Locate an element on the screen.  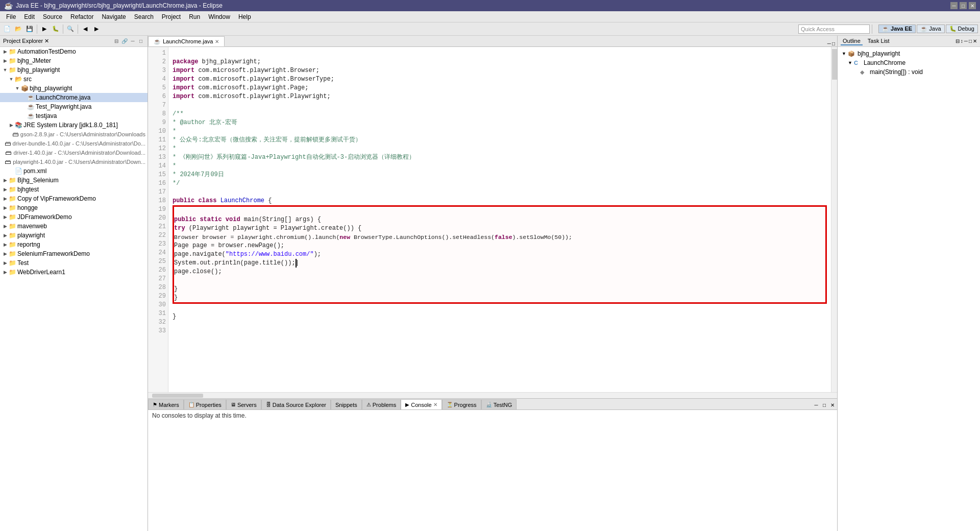
editor-scroll-right is located at coordinates (834, 220).